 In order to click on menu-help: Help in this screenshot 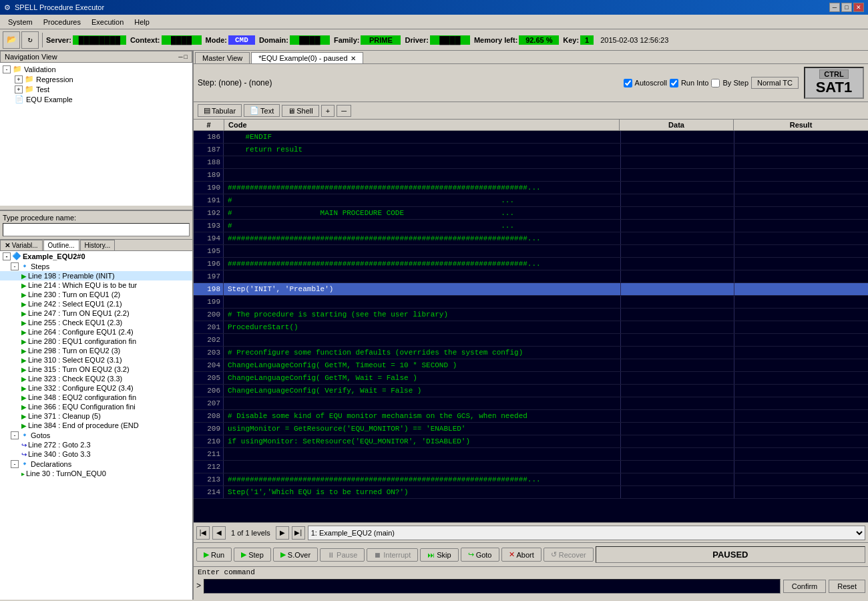, I will do `click(142, 22)`.